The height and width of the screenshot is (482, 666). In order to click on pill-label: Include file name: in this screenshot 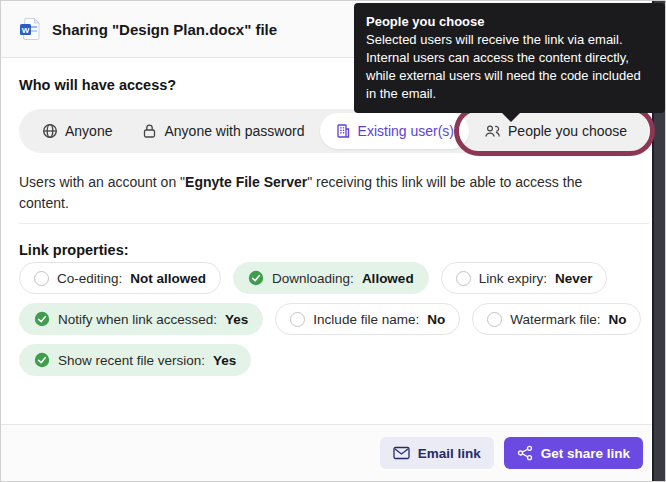, I will do `click(366, 320)`.